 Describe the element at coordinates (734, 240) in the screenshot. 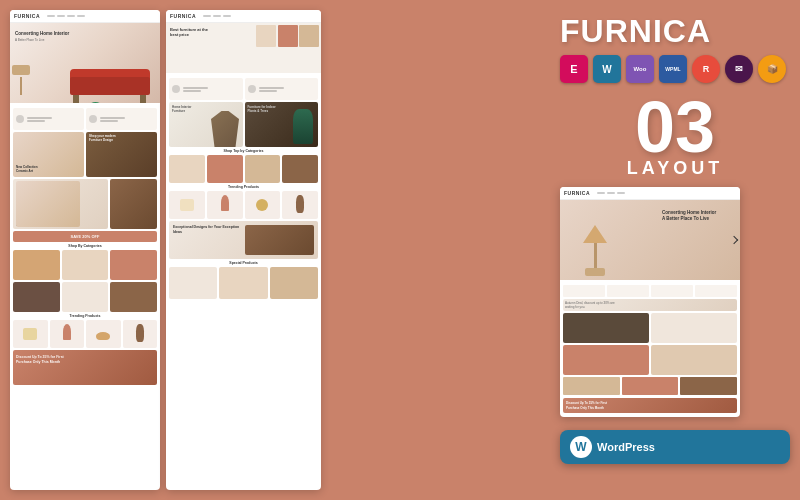

I see `hero-arrow` at that location.